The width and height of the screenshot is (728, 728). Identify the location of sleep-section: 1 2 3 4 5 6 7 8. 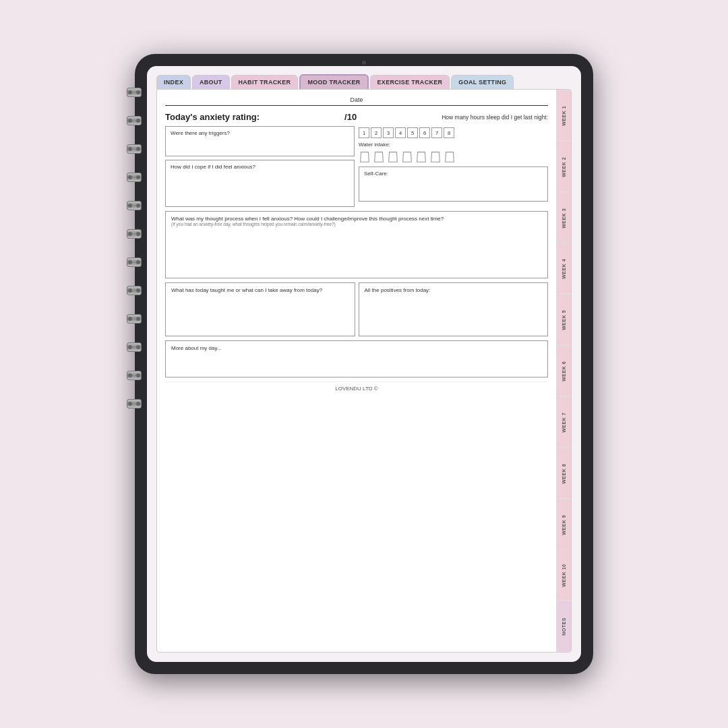
(453, 132).